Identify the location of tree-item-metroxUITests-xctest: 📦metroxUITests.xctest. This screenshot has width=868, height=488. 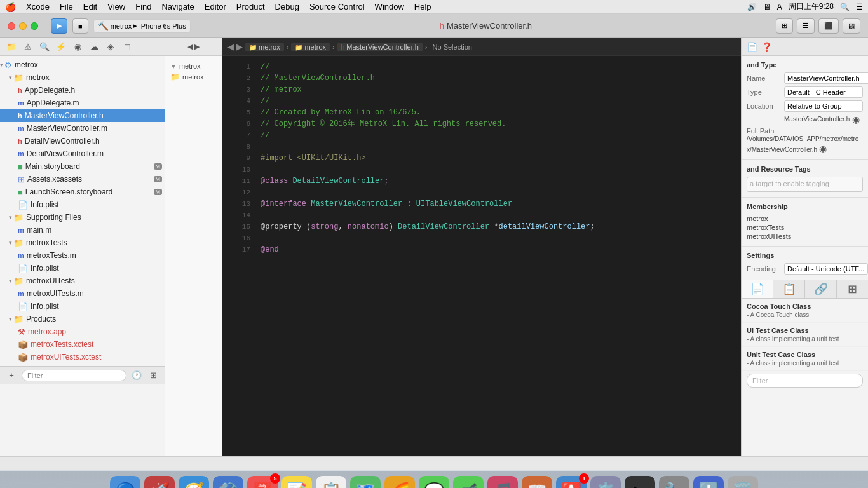
(83, 357).